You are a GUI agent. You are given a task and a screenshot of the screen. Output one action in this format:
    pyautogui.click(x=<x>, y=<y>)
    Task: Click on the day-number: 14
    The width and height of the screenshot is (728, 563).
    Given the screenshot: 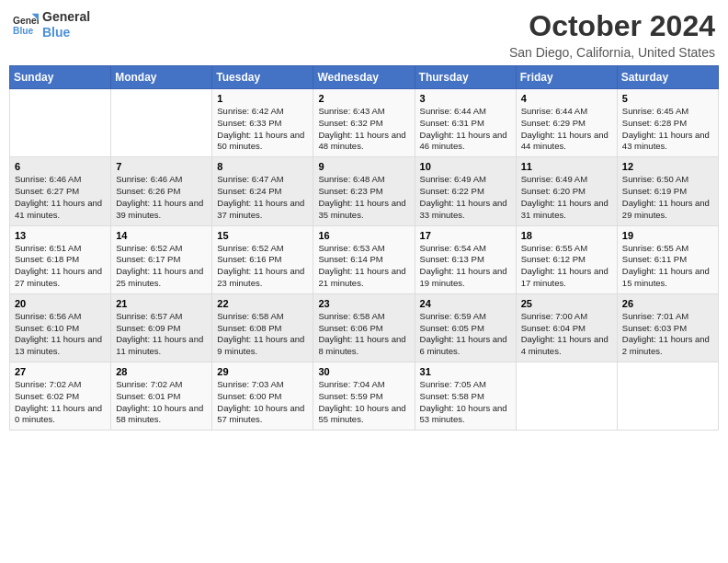 What is the action you would take?
    pyautogui.click(x=162, y=236)
    